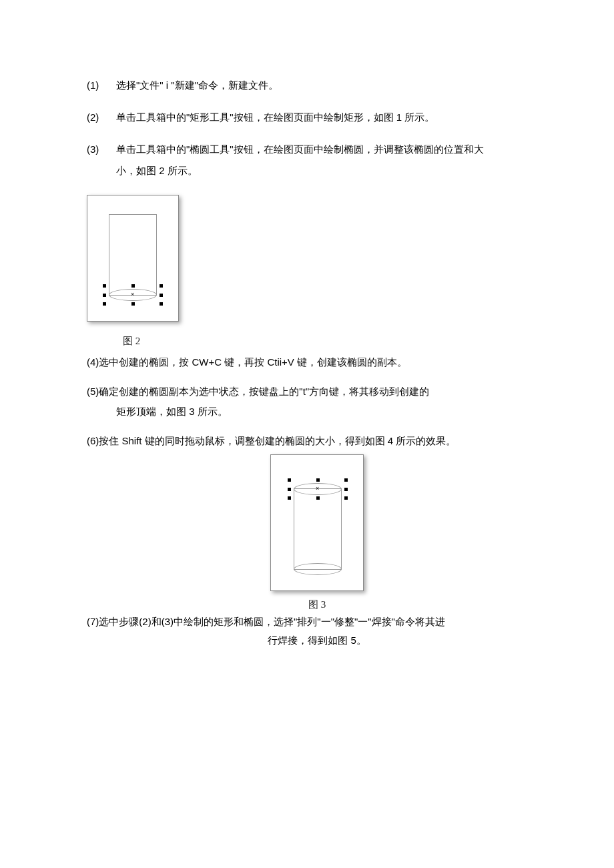 The width and height of the screenshot is (614, 868). Describe the element at coordinates (332, 171) in the screenshot. I see `step-3-line2: 小，如图 2 所示。` at that location.